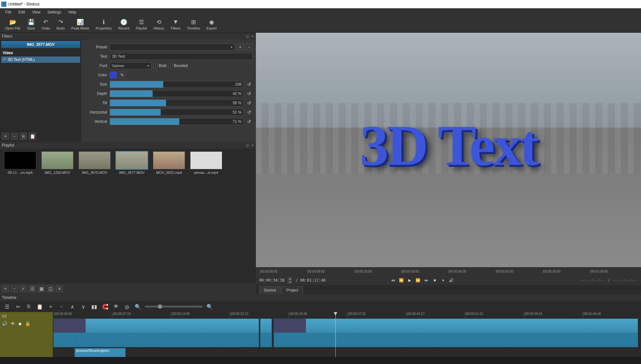  What do you see at coordinates (23, 289) in the screenshot?
I see `playlist-check-button: ✓` at bounding box center [23, 289].